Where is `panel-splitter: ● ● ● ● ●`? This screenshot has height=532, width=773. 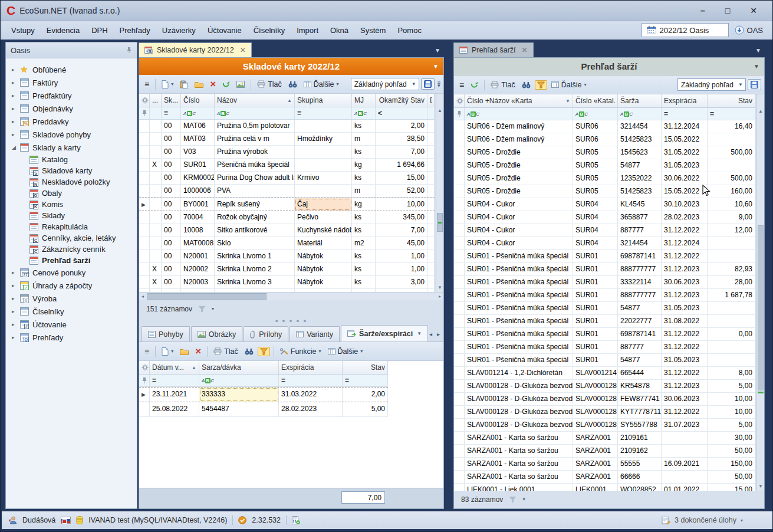
panel-splitter: ● ● ● ● ● is located at coordinates (291, 321).